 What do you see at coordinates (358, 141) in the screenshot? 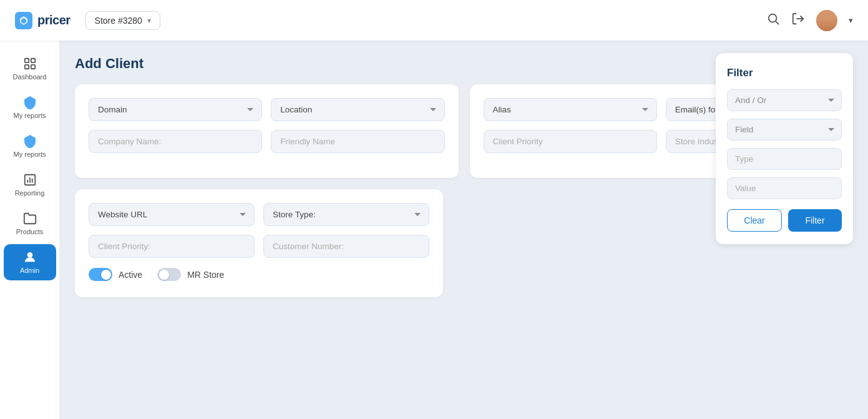
I see `friendly-name-input` at bounding box center [358, 141].